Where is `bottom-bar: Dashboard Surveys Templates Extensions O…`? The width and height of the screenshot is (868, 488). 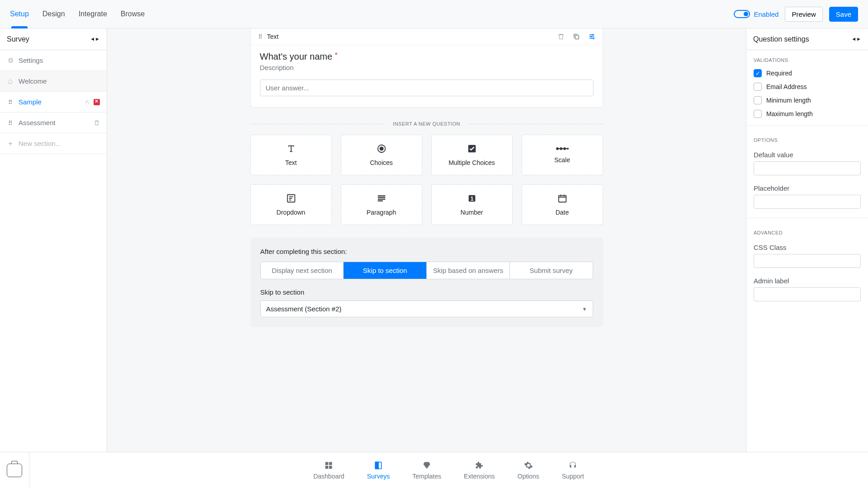 bottom-bar: Dashboard Surveys Templates Extensions O… is located at coordinates (434, 470).